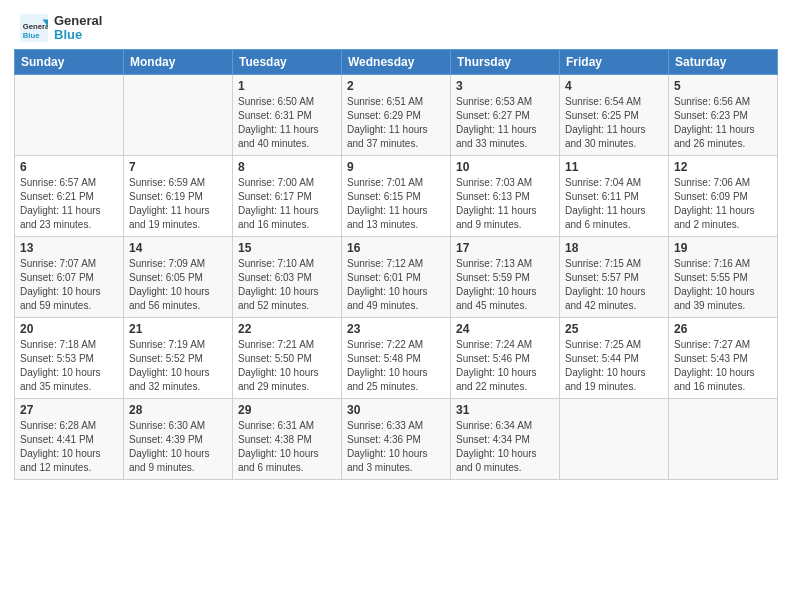  I want to click on day-info: Sunrise: 7:09 AMSunset: 6:05 PMDaylight:…, so click(178, 285).